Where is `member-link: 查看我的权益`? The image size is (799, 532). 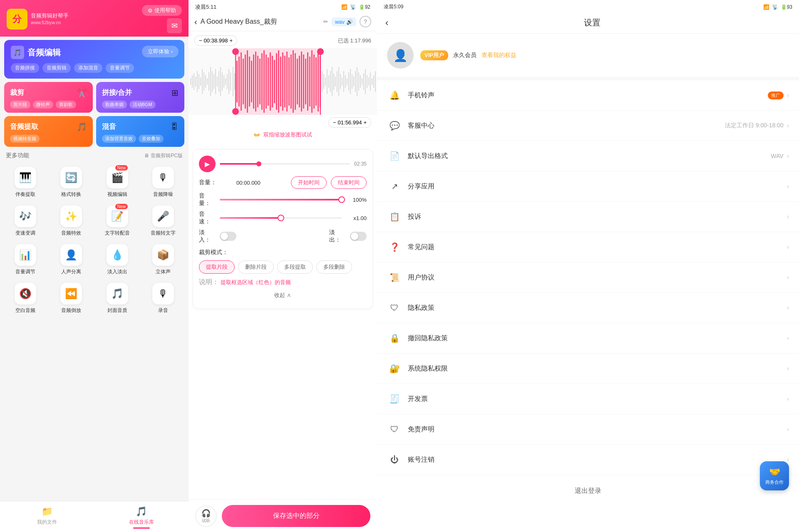
member-link: 查看我的权益 is located at coordinates (499, 55).